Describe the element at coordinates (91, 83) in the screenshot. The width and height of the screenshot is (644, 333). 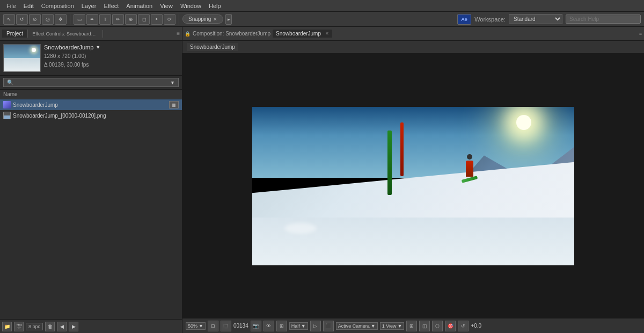
I see `project-search-input: 🔍 ▼` at that location.